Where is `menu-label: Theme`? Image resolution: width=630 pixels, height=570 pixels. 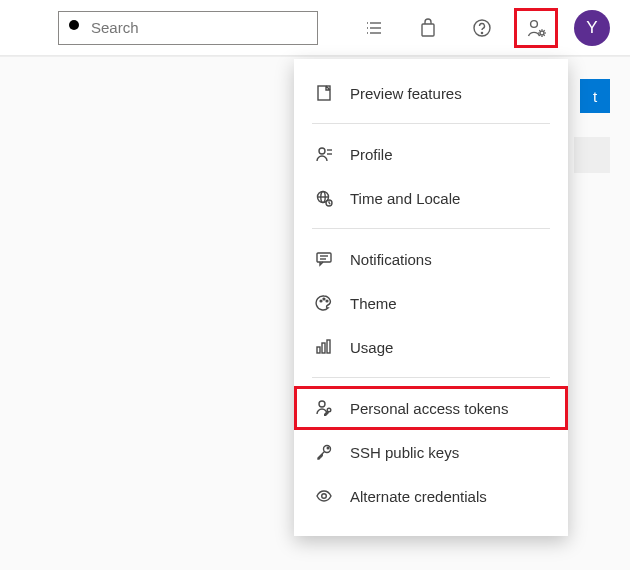
menu-label: Theme is located at coordinates (374, 304).